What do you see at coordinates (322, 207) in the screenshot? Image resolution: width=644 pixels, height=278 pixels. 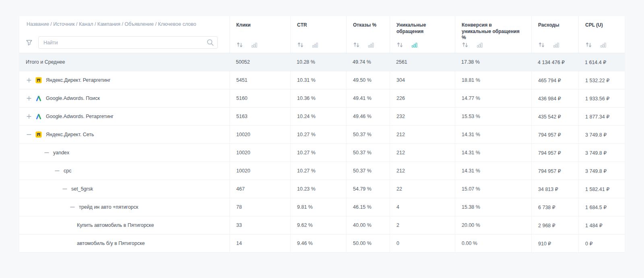 I see `table-row: трейд ин авто +пятигорск789.81 %46.15 %4…` at bounding box center [322, 207].